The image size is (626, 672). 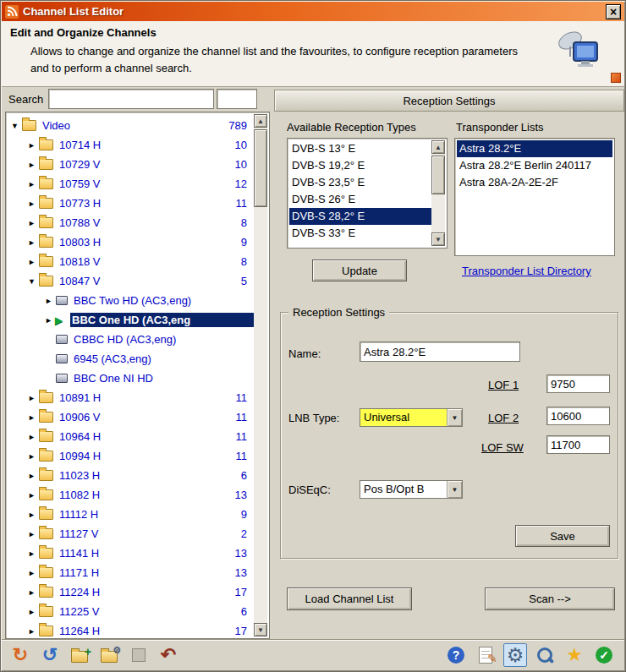 I want to click on lof2-field, so click(x=579, y=416).